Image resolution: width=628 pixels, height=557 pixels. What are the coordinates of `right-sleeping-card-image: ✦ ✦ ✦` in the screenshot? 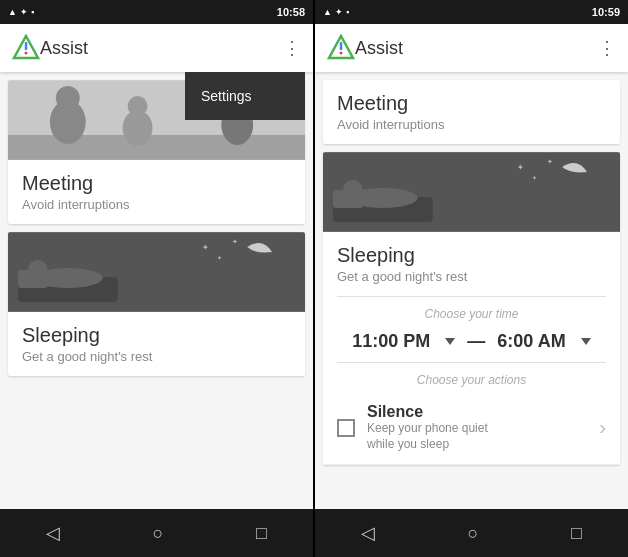 It's located at (472, 192).